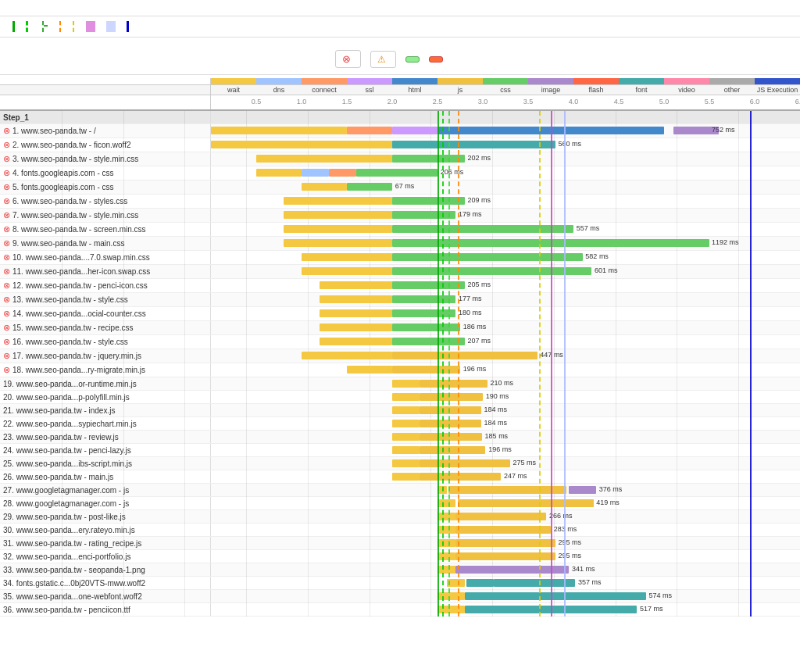 Image resolution: width=800 pixels, height=672 pixels. I want to click on row-name: 33. www.seo-panda.tw - seopanda-1.png, so click(105, 570).